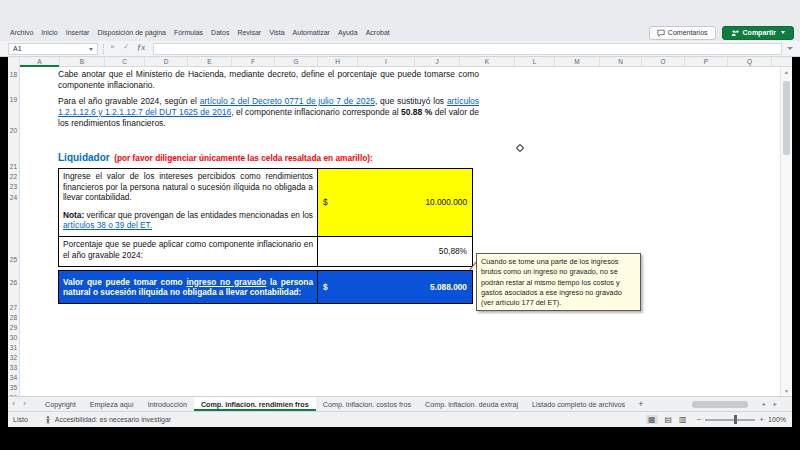  What do you see at coordinates (367, 404) in the screenshot?
I see `sheet-tab-comp-inflacion-costos-fros: Comp. inflacion. costos fros` at bounding box center [367, 404].